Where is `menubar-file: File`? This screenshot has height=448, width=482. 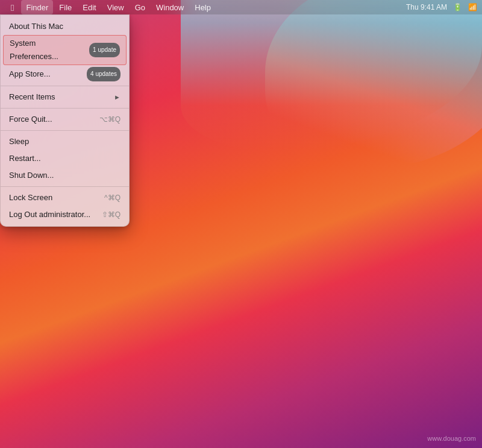 menubar-file: File is located at coordinates (65, 7).